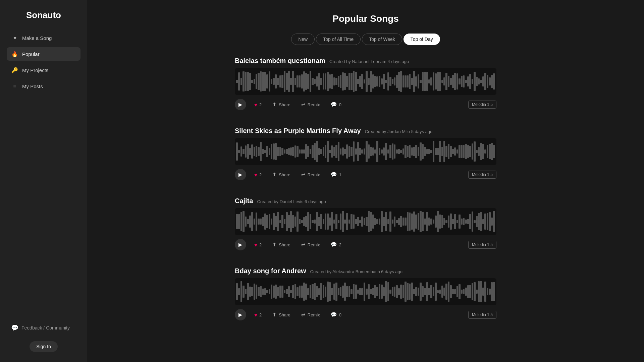 The width and height of the screenshot is (644, 362). What do you see at coordinates (399, 131) in the screenshot?
I see `song-meta: Created by Jordan Milo 5 days ago` at bounding box center [399, 131].